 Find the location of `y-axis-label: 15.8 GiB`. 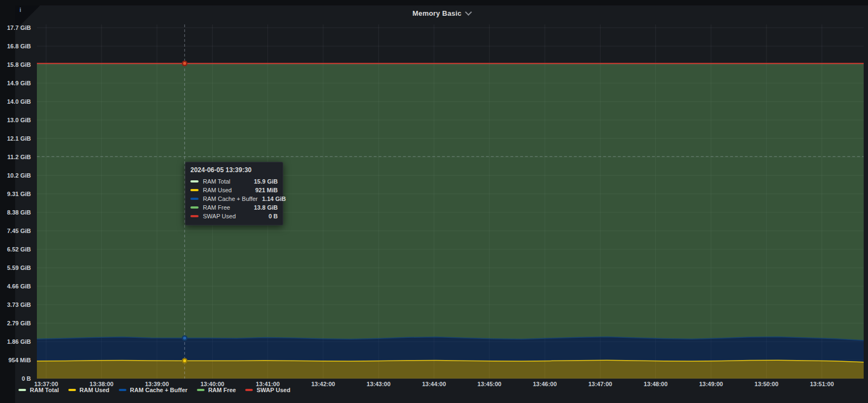

y-axis-label: 15.8 GiB is located at coordinates (15, 65).